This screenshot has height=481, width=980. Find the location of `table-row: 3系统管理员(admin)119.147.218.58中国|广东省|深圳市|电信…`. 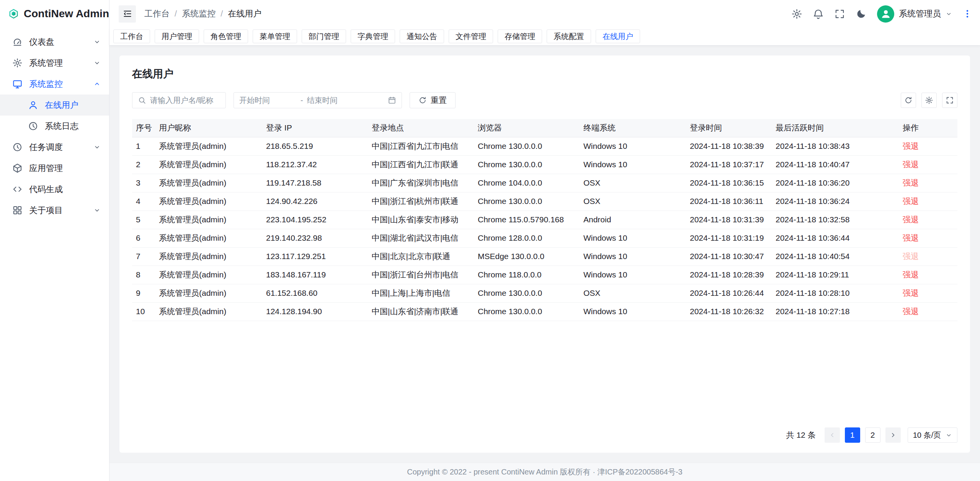

table-row: 3系统管理员(admin)119.147.218.58中国|广东省|深圳市|电信… is located at coordinates (545, 183).